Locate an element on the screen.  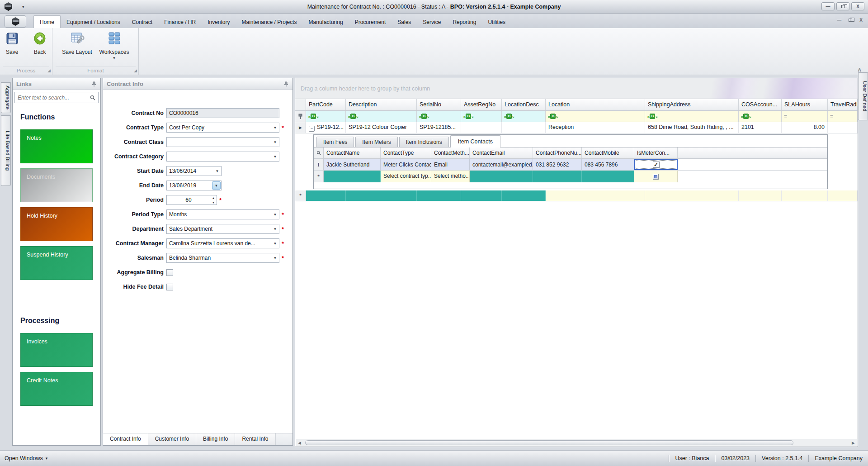
new-cell-locationdesc is located at coordinates (524, 195).